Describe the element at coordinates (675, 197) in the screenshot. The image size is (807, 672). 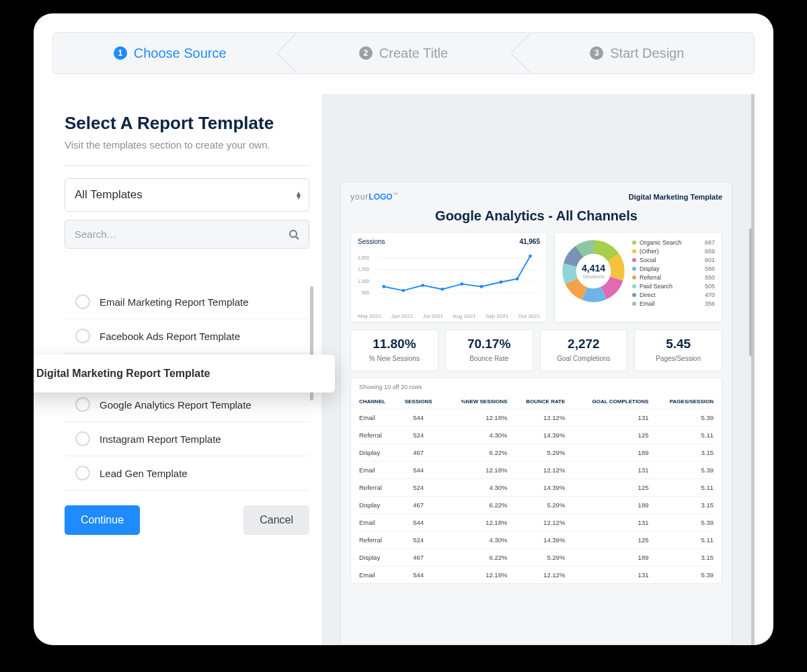
I see `preview-template-name: Digital Marketing Template` at that location.